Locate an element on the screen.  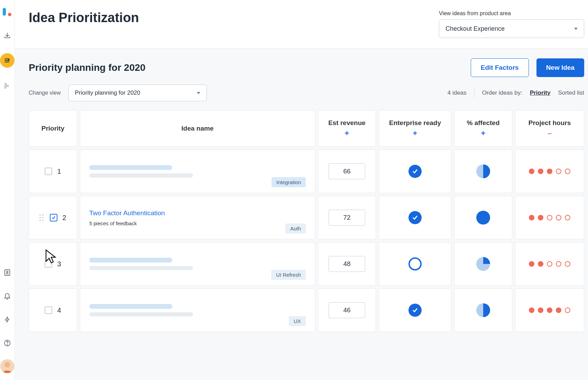
nav-prioritize is located at coordinates (7, 60).